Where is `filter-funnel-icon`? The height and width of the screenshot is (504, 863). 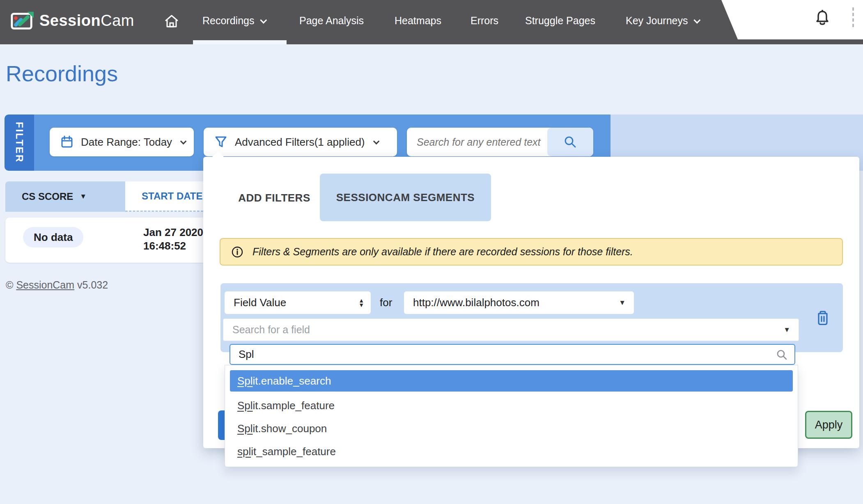
filter-funnel-icon is located at coordinates (221, 142).